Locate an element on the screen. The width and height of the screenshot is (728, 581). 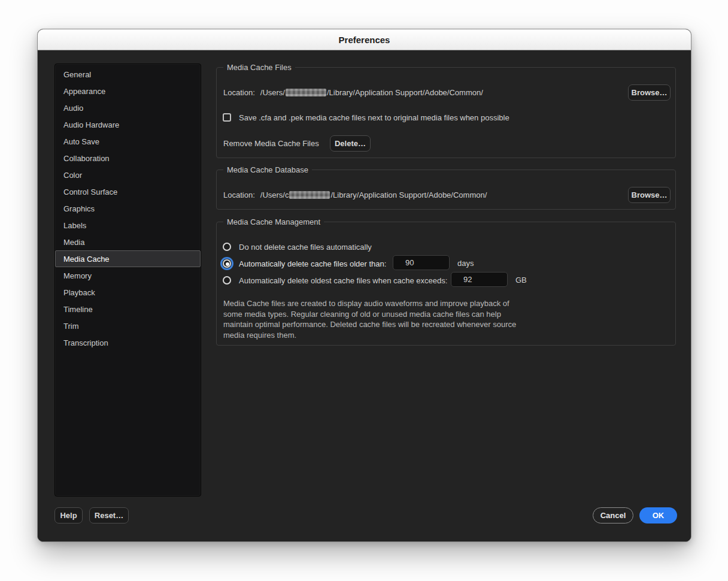
save-next-to-media-row: Save .cfa and .pek media cache files nex… is located at coordinates (366, 117).